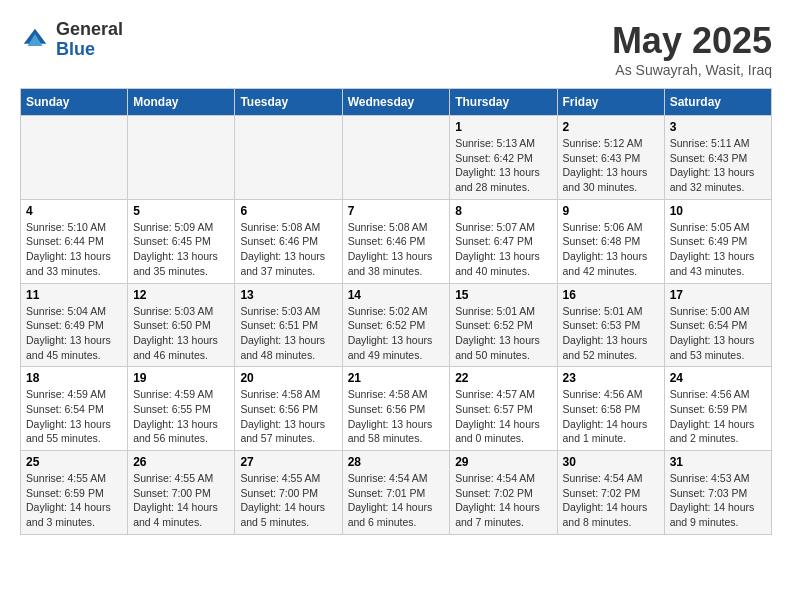 The image size is (792, 612). What do you see at coordinates (74, 250) in the screenshot?
I see `day-info: Sunrise: 5:10 AMSunset: 6:44 PMDaylight:…` at bounding box center [74, 250].